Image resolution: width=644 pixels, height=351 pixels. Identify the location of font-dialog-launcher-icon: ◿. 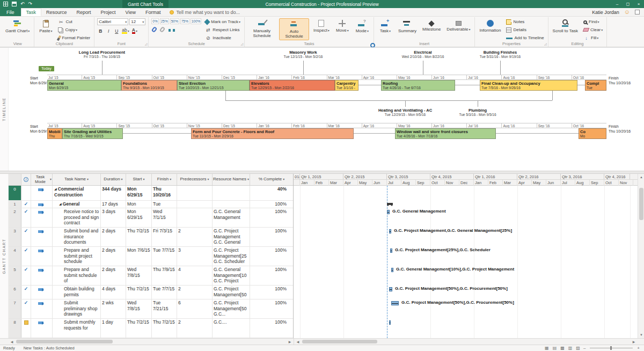
(146, 44).